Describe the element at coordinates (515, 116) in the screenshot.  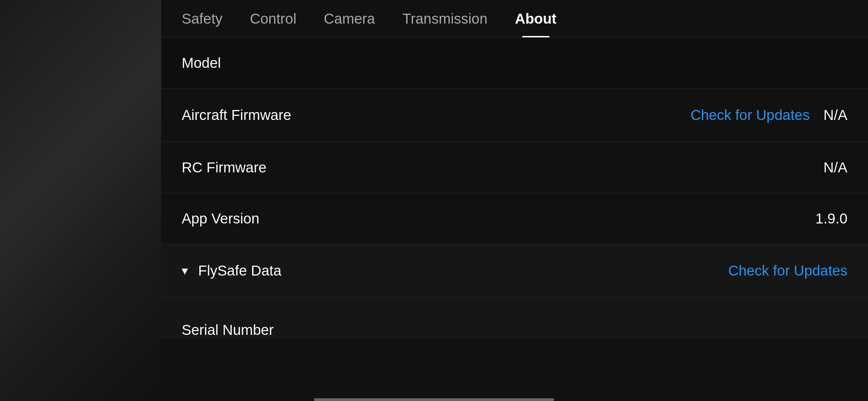
I see `aircraft-firmware-row: Aircraft Firmware Check for Updates N/A` at that location.